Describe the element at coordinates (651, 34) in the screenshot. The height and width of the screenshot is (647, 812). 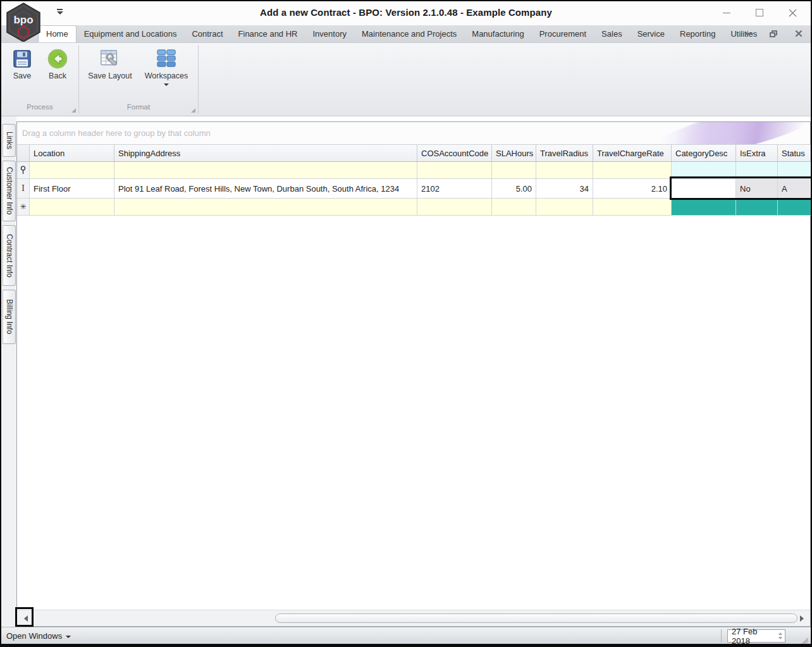
I see `ribbon-tab-service: Service` at that location.